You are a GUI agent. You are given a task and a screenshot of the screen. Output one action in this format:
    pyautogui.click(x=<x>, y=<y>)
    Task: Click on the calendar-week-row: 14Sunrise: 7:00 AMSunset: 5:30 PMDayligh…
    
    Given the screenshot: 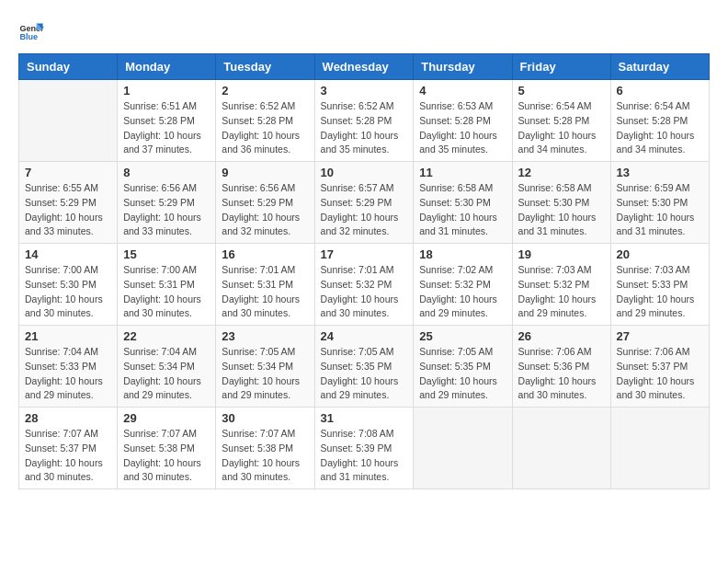 What is the action you would take?
    pyautogui.click(x=364, y=285)
    